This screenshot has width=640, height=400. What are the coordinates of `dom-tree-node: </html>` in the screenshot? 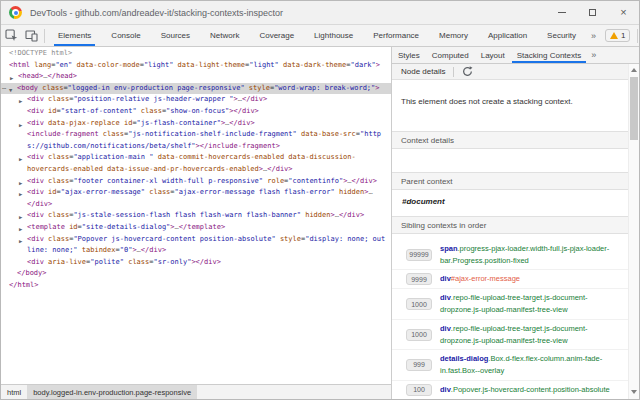 It's located at (196, 286).